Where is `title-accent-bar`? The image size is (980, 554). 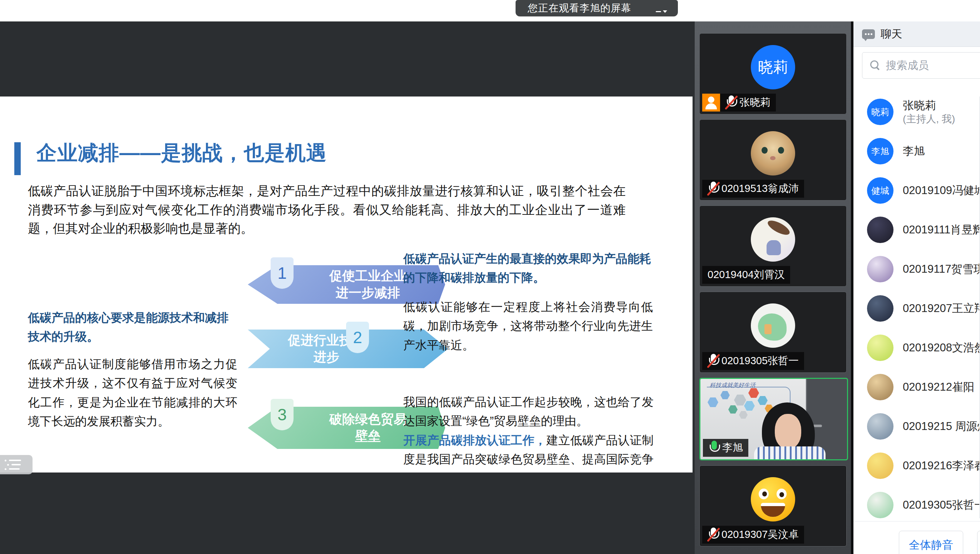
title-accent-bar is located at coordinates (18, 159).